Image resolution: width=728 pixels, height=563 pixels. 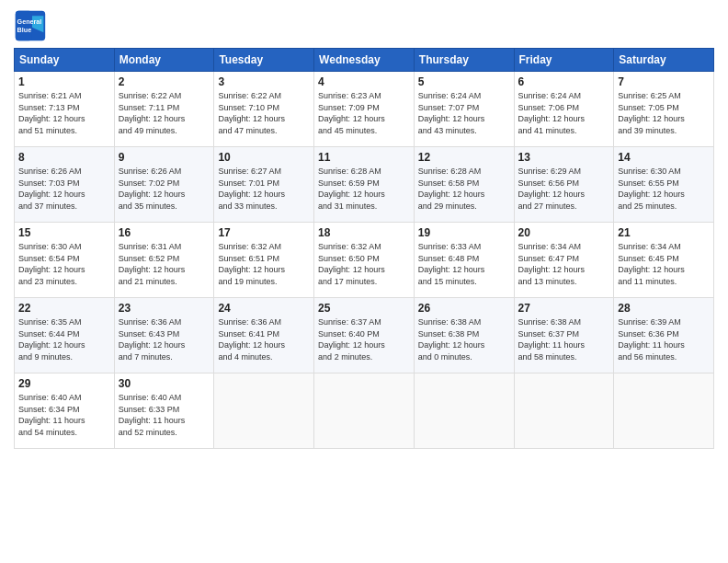 What do you see at coordinates (265, 185) in the screenshot?
I see `calendar-cell: 10Sunrise: 6:27 AMSunset: 7:01 PMDayligh…` at bounding box center [265, 185].